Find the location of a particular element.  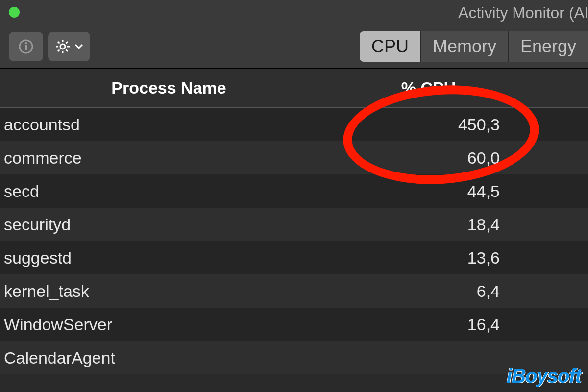

process-cpu-cell: 6,4 is located at coordinates (429, 291).